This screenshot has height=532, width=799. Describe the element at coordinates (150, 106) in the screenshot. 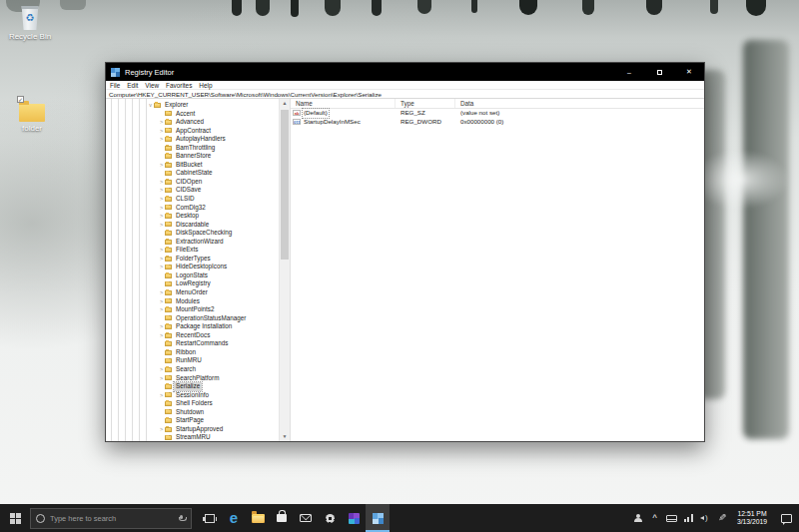

I see `chevron-down-icon: v` at that location.